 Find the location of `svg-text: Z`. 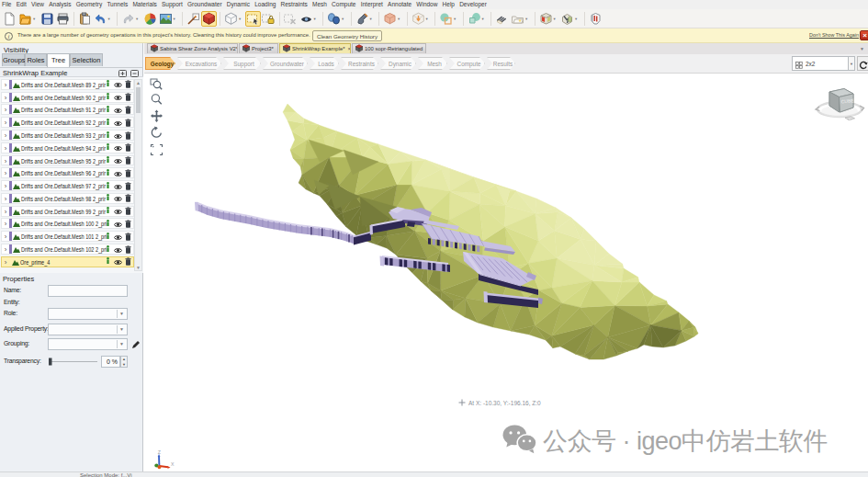

svg-text: Z is located at coordinates (160, 452).